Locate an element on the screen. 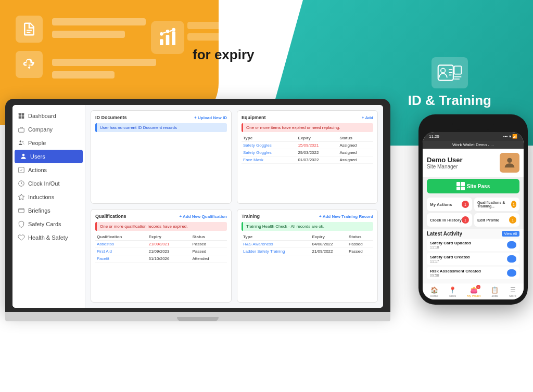  activity-item-1-info: Safety Card Updated 11:18 is located at coordinates (451, 245).